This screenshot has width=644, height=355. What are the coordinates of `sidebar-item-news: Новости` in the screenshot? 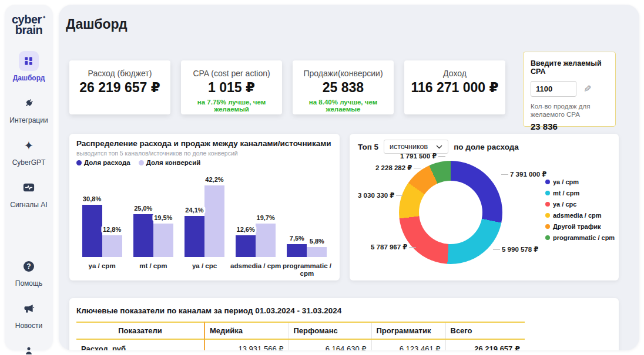 It's located at (29, 315).